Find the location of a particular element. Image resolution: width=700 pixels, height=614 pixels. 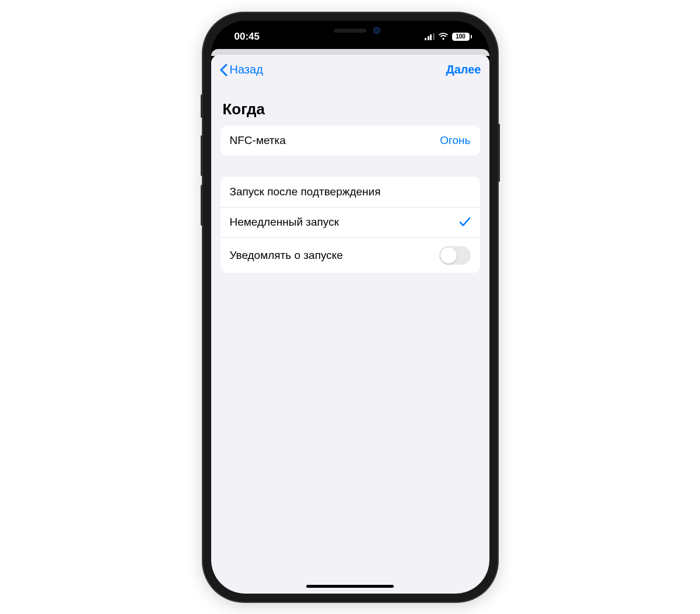

wifi-icon is located at coordinates (443, 36).